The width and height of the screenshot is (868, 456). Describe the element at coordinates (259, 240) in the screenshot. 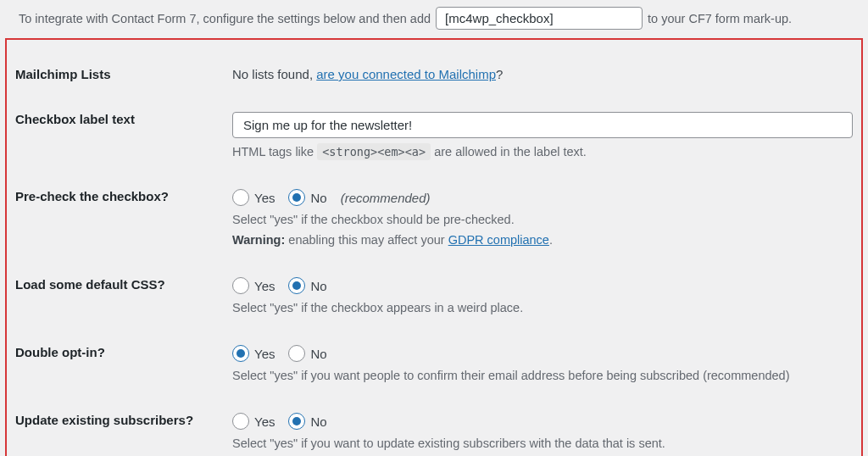

I see `precheck-warning-label: Warning:` at that location.